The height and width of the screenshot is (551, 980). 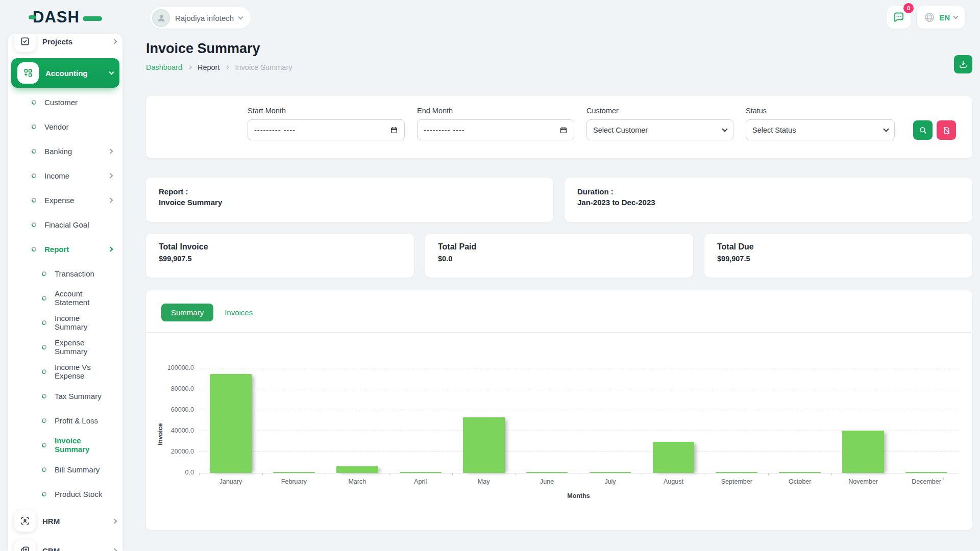 What do you see at coordinates (65, 396) in the screenshot?
I see `sidebar-item-tax-summary: Tax Summary` at bounding box center [65, 396].